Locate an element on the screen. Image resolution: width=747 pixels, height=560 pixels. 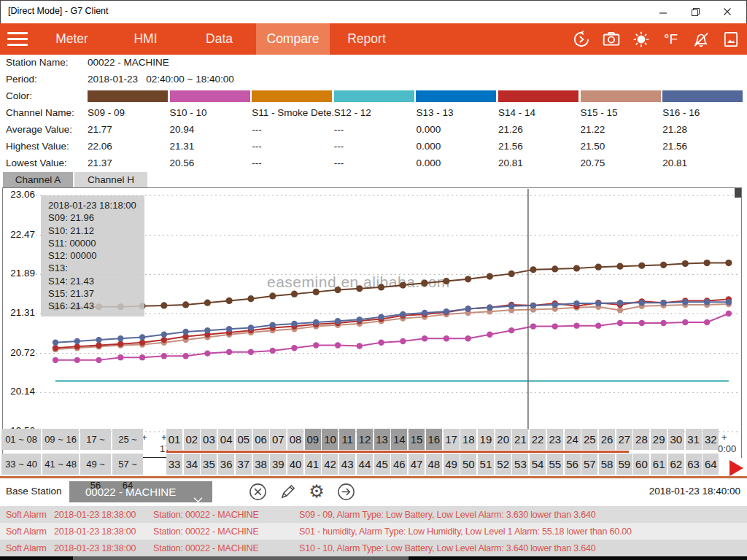
x-cell-40: 40 is located at coordinates (295, 464).